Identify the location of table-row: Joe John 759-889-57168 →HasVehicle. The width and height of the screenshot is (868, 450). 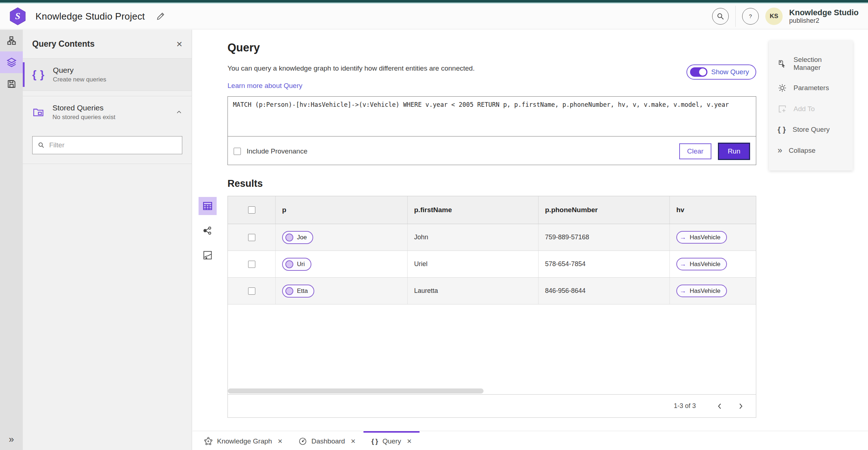
(492, 237).